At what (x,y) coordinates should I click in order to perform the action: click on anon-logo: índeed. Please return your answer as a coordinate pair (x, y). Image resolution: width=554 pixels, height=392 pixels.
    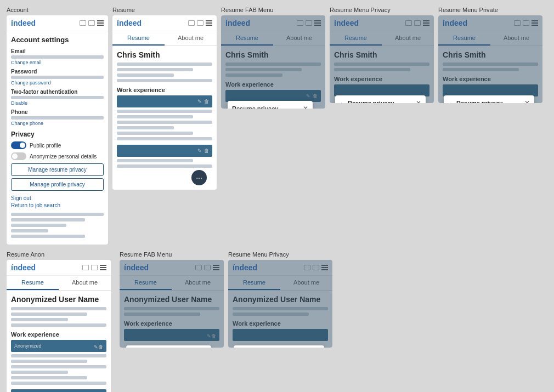
    Looking at the image, I should click on (23, 268).